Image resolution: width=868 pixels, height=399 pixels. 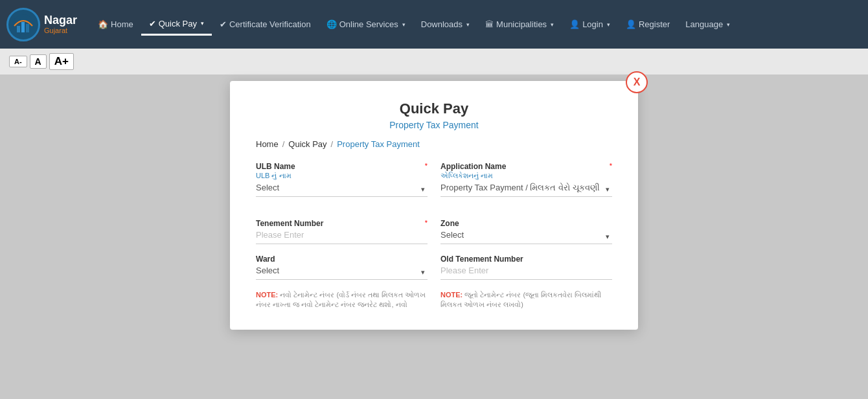 I want to click on note-left: NOTE: નવો ટેનામેન્ટ નંબર (વોર્ડ નંબર તથા…, so click(x=342, y=301).